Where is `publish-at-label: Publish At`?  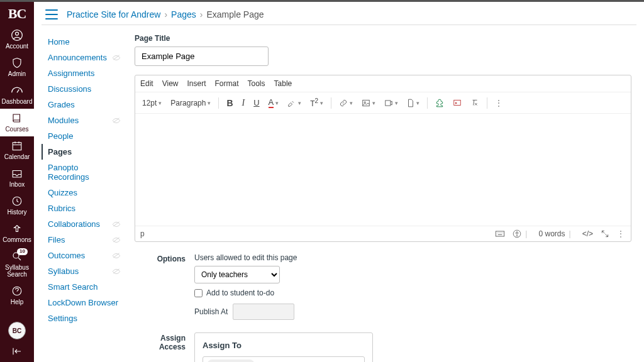 publish-at-label: Publish At is located at coordinates (211, 312).